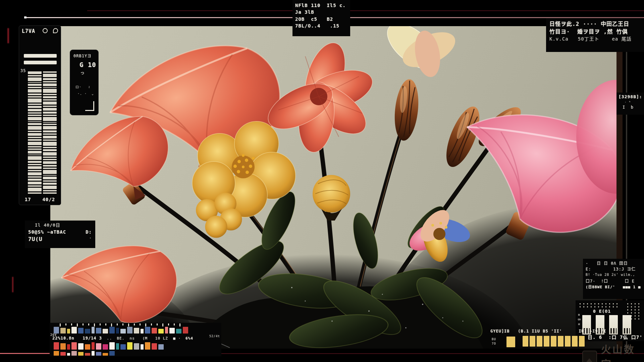 The image size is (644, 362). Describe the element at coordinates (50, 32) in the screenshot. I see `panel-icons` at that location.